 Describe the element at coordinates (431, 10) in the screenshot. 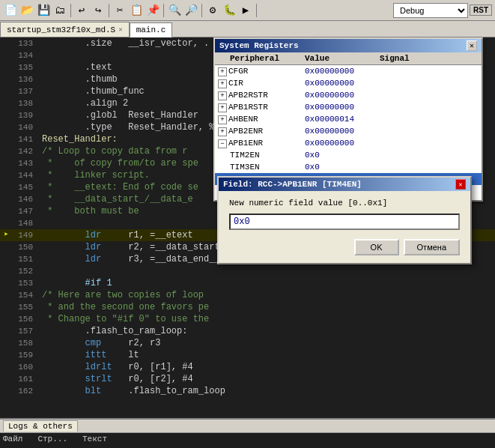

I see `debug-config-select: Debug` at that location.